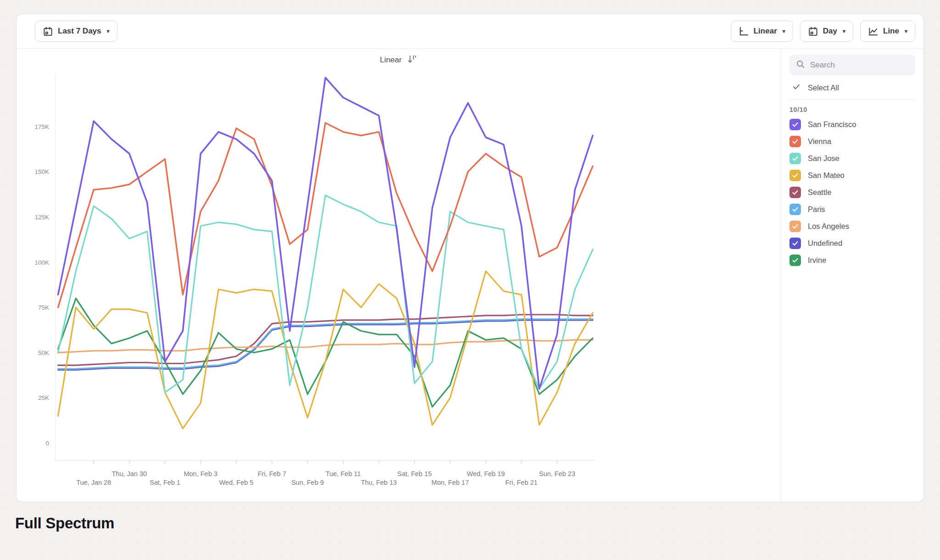  What do you see at coordinates (47, 443) in the screenshot?
I see `y-axis-label: 0` at bounding box center [47, 443].